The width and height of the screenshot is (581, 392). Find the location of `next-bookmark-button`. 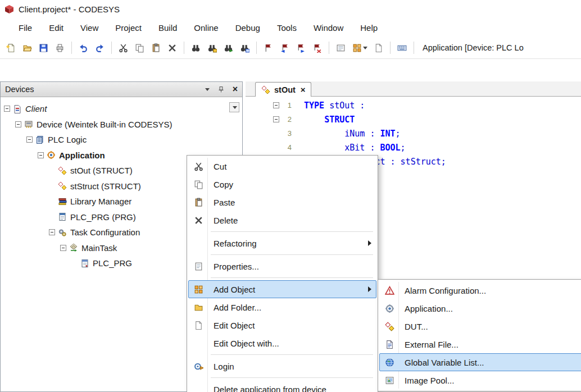

next-bookmark-button is located at coordinates (301, 48).